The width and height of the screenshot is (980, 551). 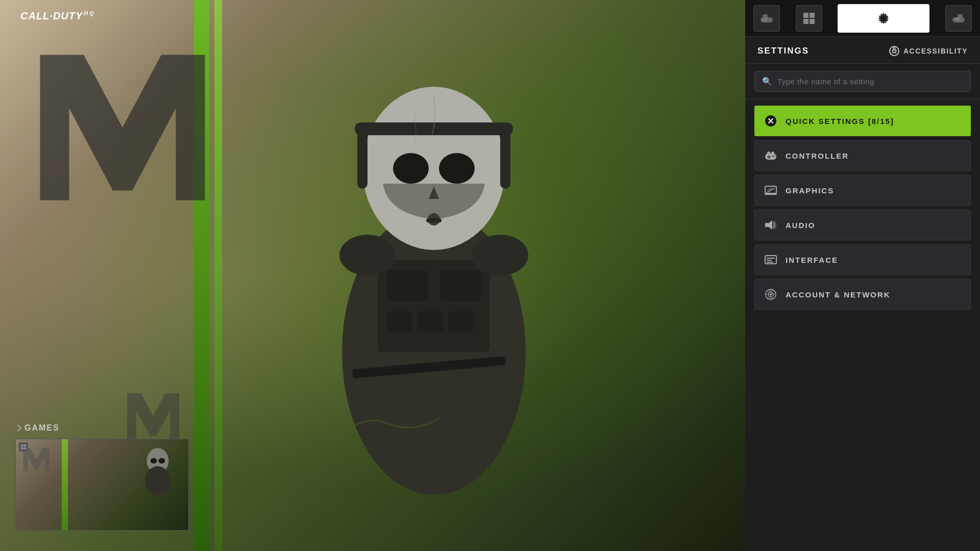 What do you see at coordinates (809, 18) in the screenshot?
I see `nav-grid-button` at bounding box center [809, 18].